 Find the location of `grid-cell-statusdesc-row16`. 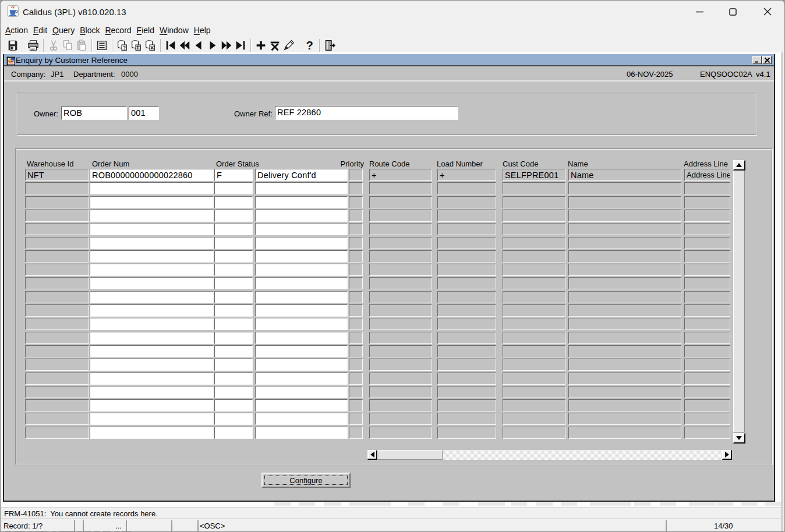

grid-cell-statusdesc-row16 is located at coordinates (302, 378).